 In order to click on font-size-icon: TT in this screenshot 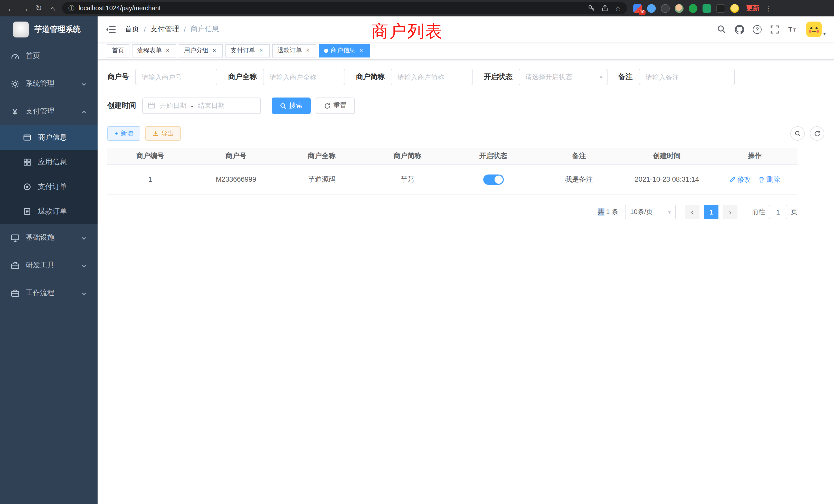, I will do `click(793, 29)`.